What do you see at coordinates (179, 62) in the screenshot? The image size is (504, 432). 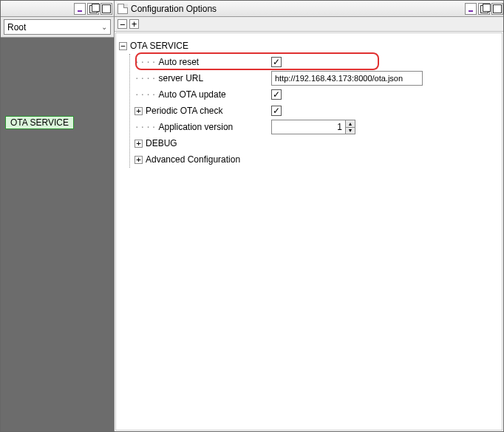 I see `node-label: Auto reset` at bounding box center [179, 62].